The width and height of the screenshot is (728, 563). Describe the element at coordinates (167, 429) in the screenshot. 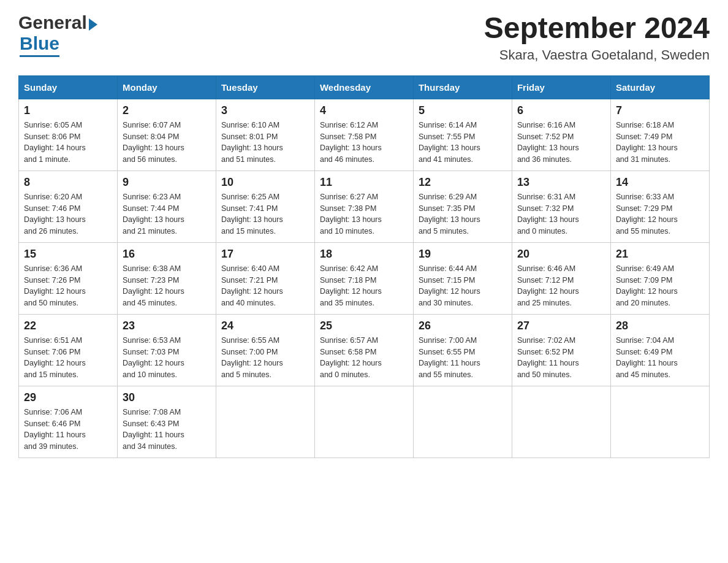

I see `day-info: Sunrise: 7:08 AMSunset: 6:43 PMDaylight:…` at that location.